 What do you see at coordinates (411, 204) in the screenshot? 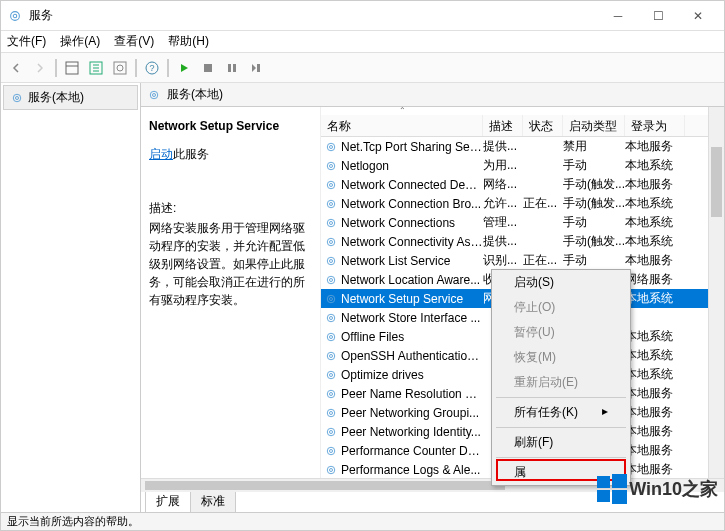
I see `cell-name: Network Connection Bro...` at bounding box center [411, 204].